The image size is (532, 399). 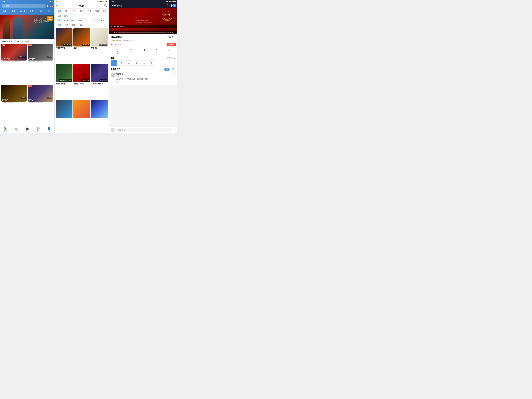 I want to click on card-liuzhou: 热播 40集全 柳舟记, so click(x=40, y=93).